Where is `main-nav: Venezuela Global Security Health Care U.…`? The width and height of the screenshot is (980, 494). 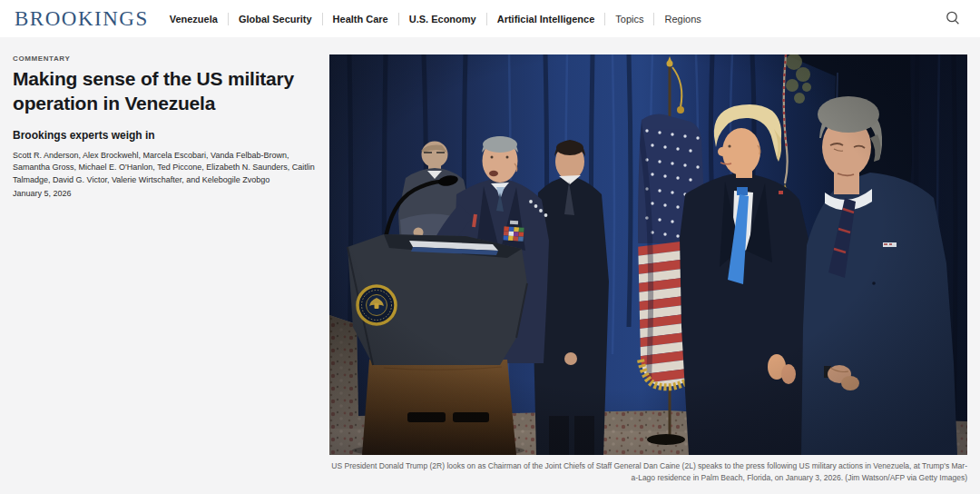
main-nav: Venezuela Global Security Health Care U.… is located at coordinates (436, 18).